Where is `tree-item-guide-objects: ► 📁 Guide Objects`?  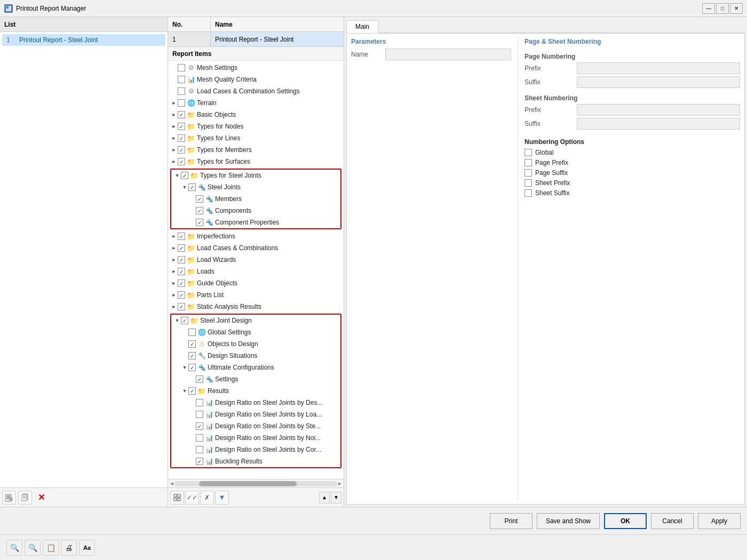 tree-item-guide-objects: ► 📁 Guide Objects is located at coordinates (256, 283).